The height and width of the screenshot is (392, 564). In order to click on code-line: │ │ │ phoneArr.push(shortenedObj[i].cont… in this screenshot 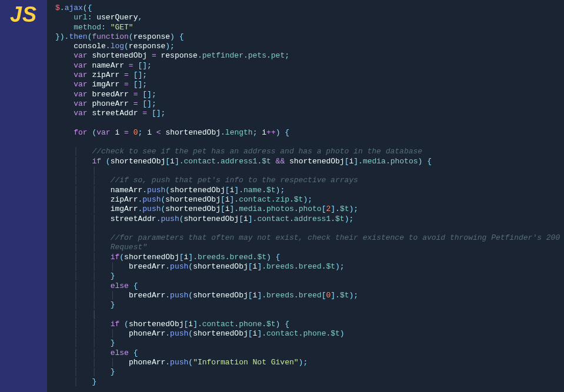, I will do `click(309, 334)`.